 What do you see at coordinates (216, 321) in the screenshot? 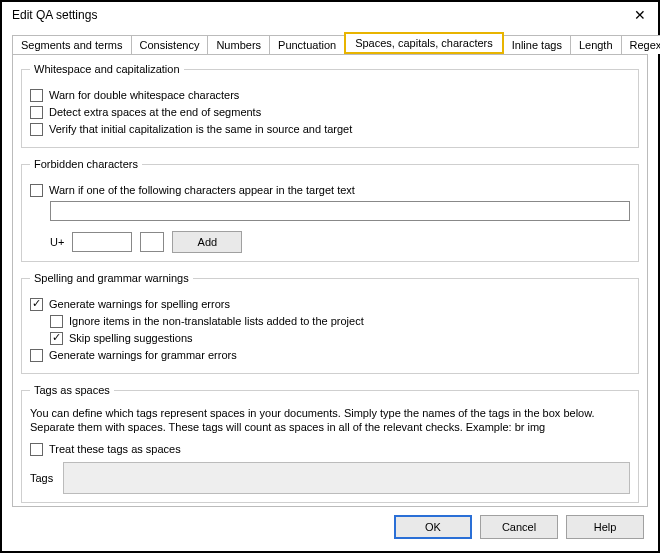
I see `label-ignore-nontrans: Ignore items in the non-translatable lis…` at bounding box center [216, 321].